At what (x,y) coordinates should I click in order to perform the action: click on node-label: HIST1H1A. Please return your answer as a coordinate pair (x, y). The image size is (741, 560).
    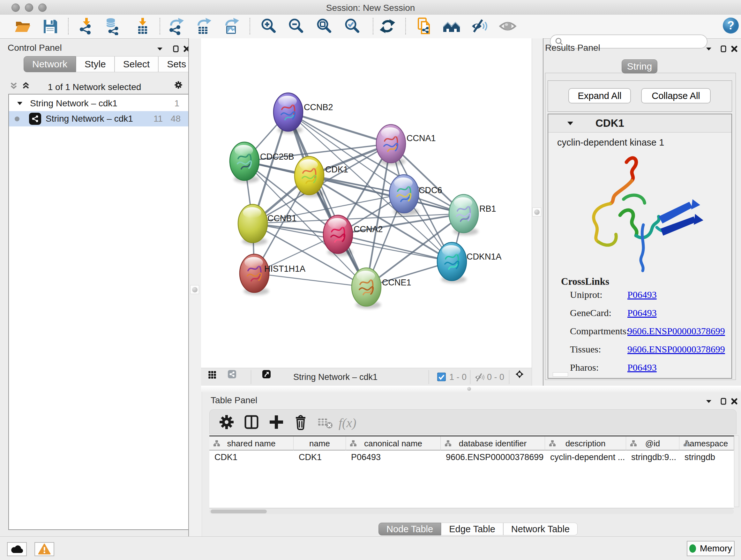
    Looking at the image, I should click on (285, 269).